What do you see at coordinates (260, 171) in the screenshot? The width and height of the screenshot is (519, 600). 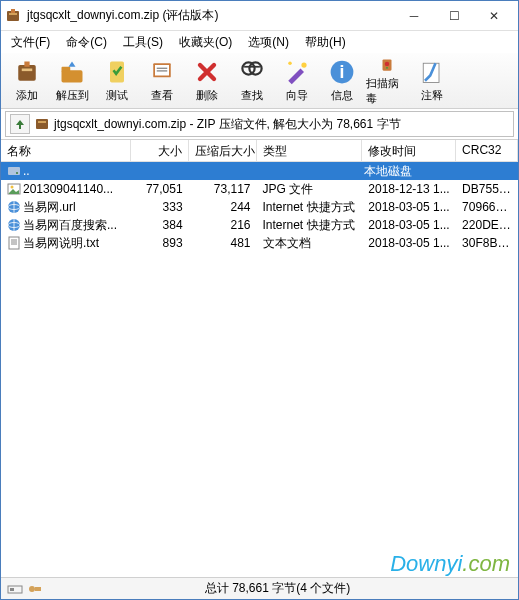 I see `parent-row: ..本地磁盘` at bounding box center [260, 171].